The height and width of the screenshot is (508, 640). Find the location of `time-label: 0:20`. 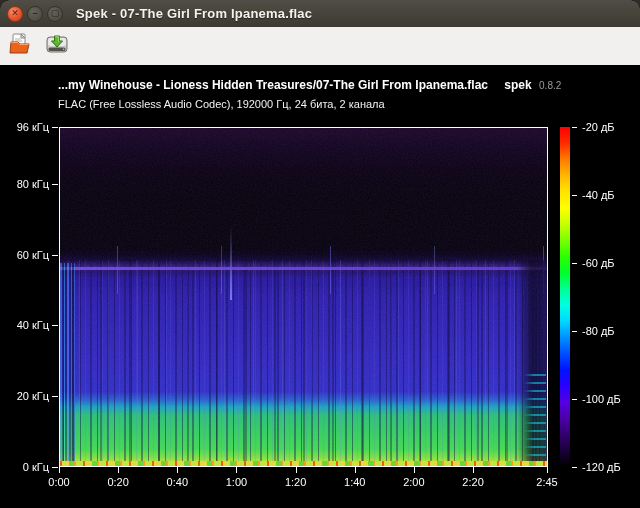

time-label: 0:20 is located at coordinates (118, 482).